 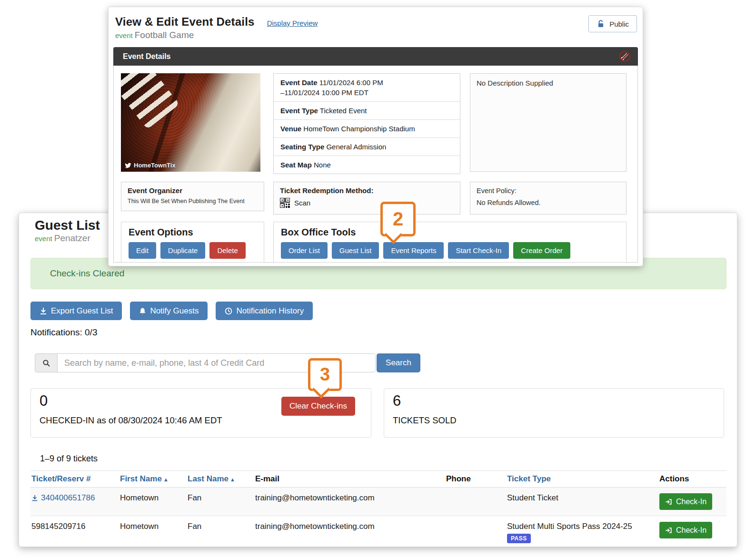 What do you see at coordinates (150, 101) in the screenshot?
I see `football-laces` at bounding box center [150, 101].